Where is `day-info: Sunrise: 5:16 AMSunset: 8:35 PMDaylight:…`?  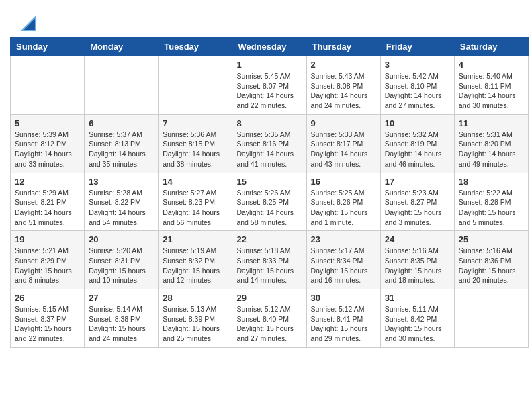
day-info: Sunrise: 5:16 AMSunset: 8:35 PMDaylight:… is located at coordinates (418, 266).